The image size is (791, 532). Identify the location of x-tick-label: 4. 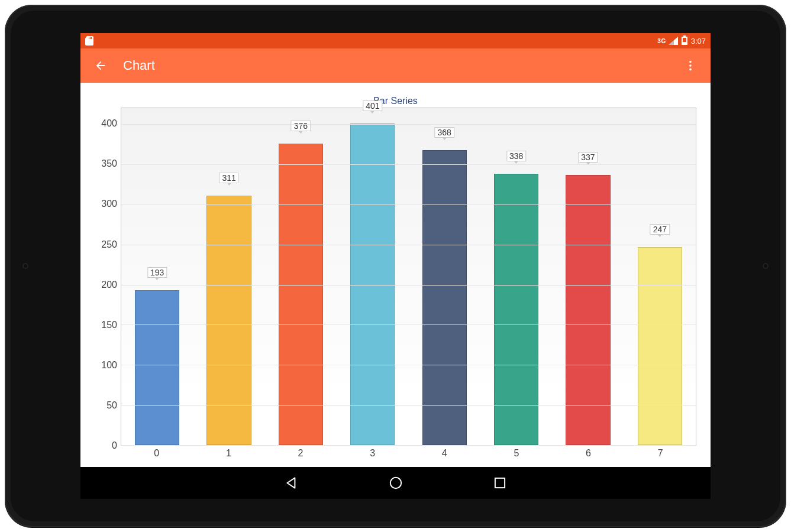
(445, 453).